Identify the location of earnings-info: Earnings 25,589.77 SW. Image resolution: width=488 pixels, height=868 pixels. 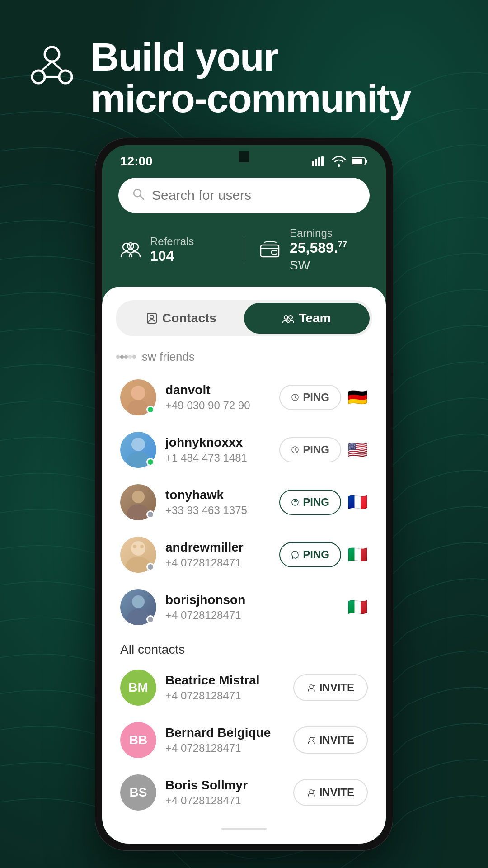
(330, 250).